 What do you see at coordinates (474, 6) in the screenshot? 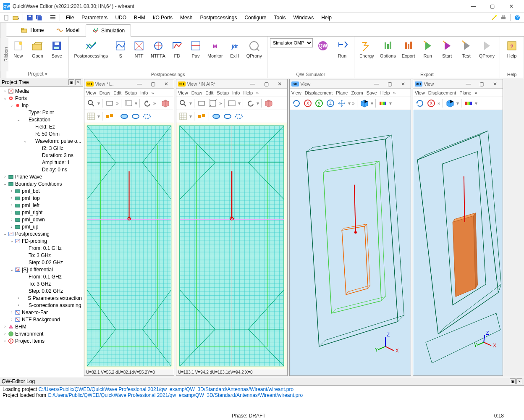
I see `minimize-button: —` at bounding box center [474, 6].